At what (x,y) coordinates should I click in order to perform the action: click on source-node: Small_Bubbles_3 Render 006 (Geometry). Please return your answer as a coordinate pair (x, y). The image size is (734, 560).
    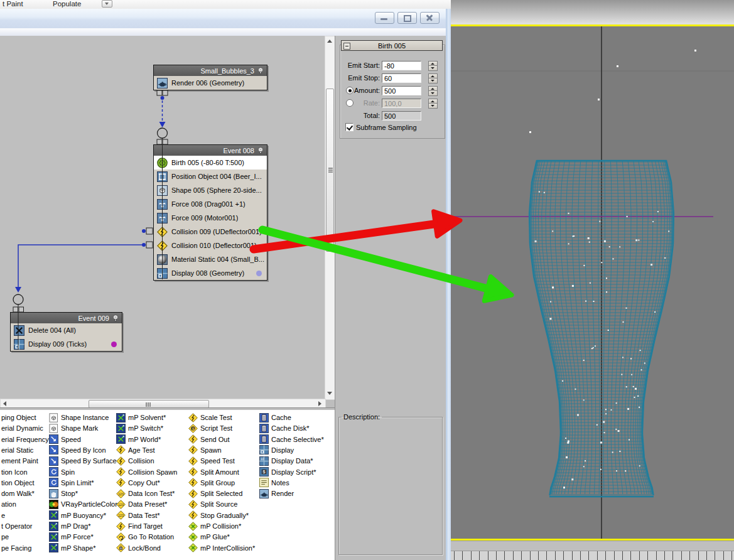
    Looking at the image, I should click on (210, 78).